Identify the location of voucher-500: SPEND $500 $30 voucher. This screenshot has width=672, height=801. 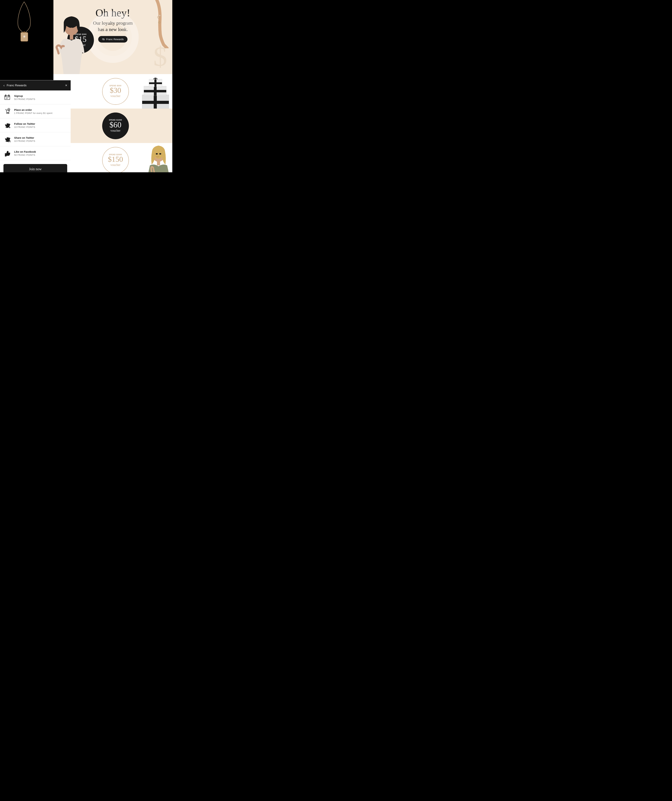
(116, 92).